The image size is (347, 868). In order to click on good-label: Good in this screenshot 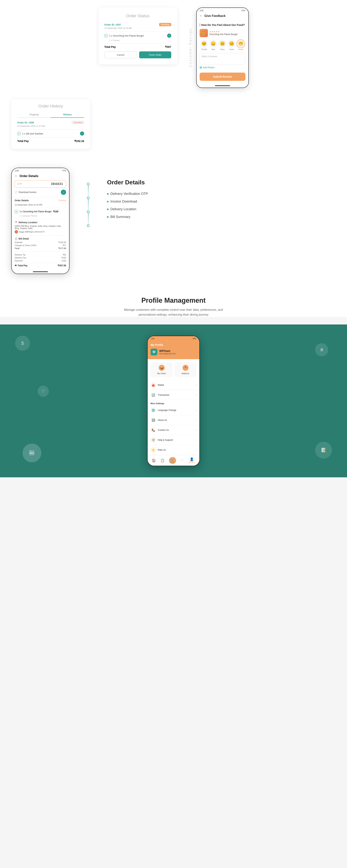, I will do `click(231, 50)`.